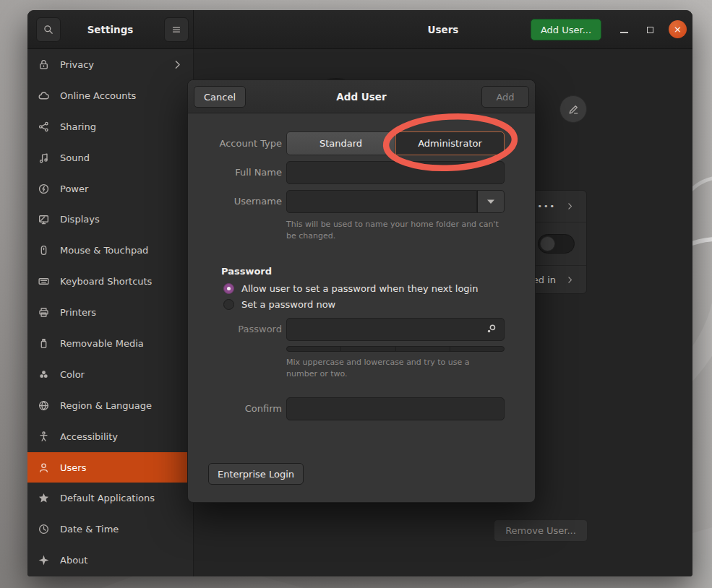 This screenshot has height=588, width=712. Describe the element at coordinates (242, 409) in the screenshot. I see `confirm-label: Confirm` at that location.